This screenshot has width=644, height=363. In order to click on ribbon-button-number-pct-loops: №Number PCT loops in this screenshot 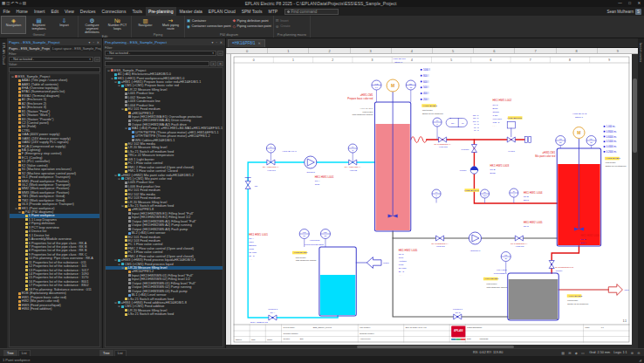, I will do `click(117, 26)`.